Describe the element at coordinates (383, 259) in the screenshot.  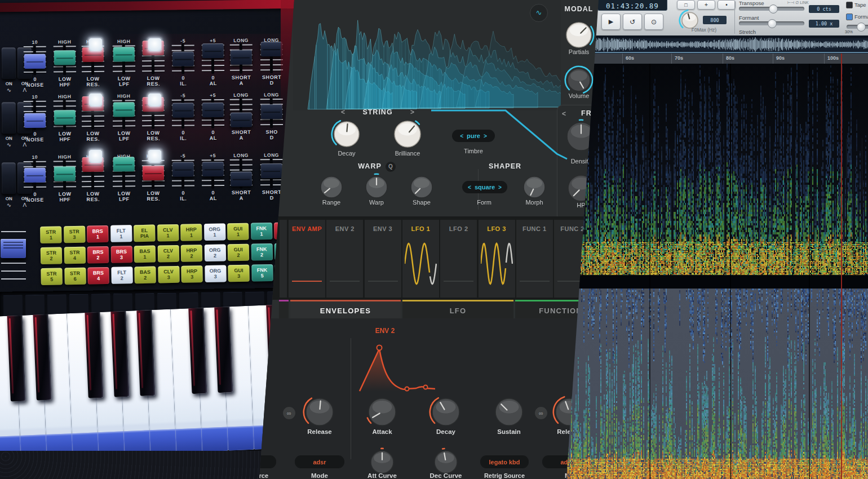
I see `mod-slot-env-3: ENV 3` at that location.